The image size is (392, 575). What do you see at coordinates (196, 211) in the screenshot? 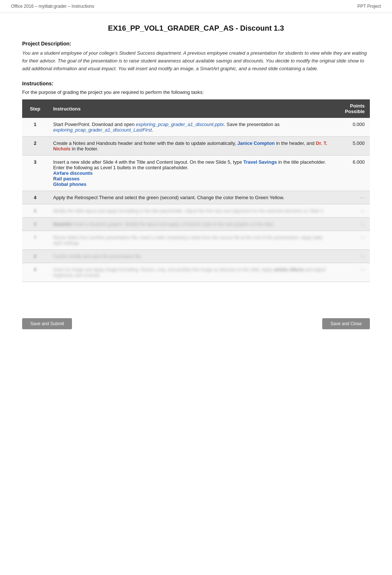
I see `table-row: 5 Modify the slide layout and apply form…` at bounding box center [196, 211].